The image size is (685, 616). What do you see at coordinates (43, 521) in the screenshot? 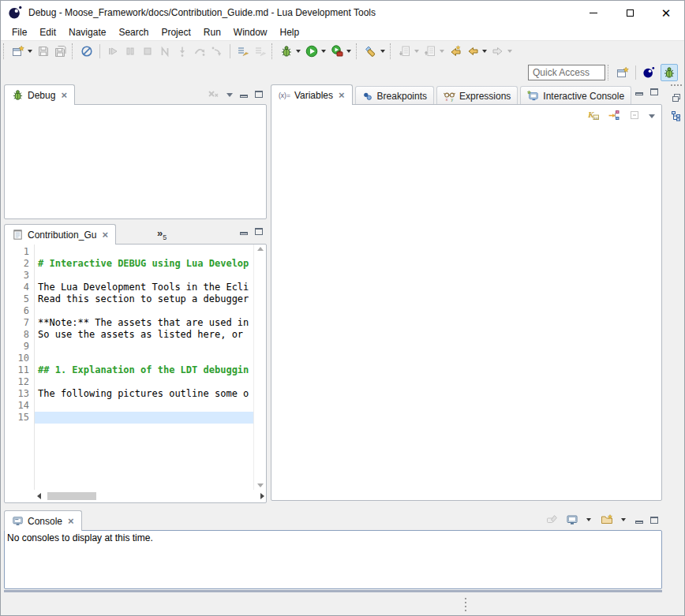
I see `console-tab: Console ×` at bounding box center [43, 521].